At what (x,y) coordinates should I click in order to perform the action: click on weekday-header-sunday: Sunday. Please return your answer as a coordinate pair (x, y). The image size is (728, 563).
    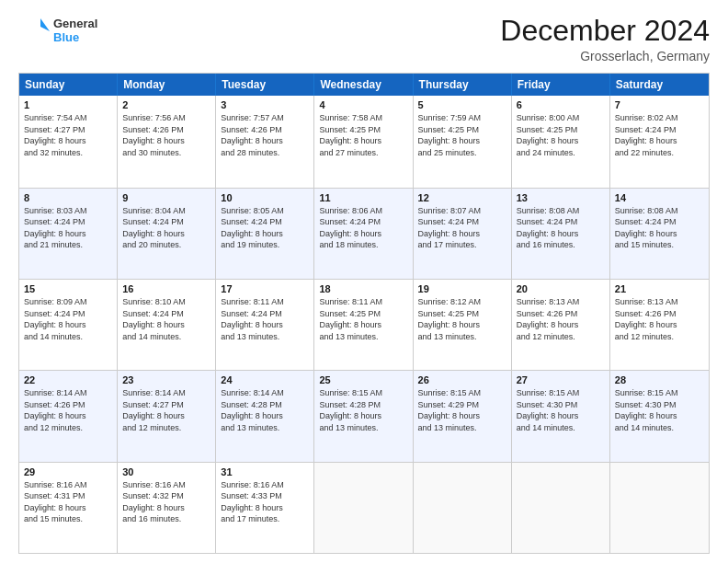
    Looking at the image, I should click on (68, 85).